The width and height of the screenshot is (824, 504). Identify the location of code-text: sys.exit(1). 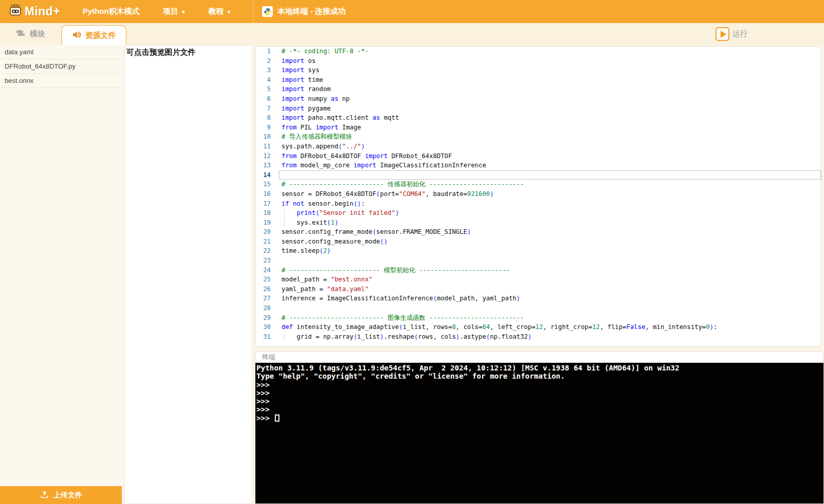
(310, 223).